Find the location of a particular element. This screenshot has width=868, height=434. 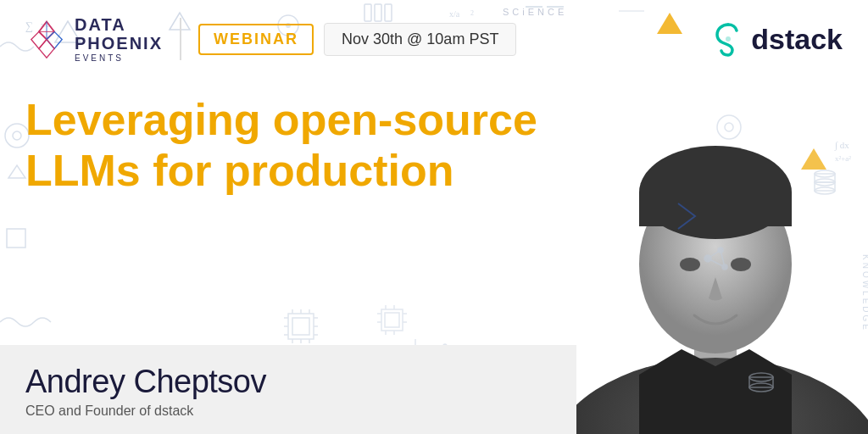

logo-text: DATA PHOENIX EVENTS is located at coordinates (119, 39).